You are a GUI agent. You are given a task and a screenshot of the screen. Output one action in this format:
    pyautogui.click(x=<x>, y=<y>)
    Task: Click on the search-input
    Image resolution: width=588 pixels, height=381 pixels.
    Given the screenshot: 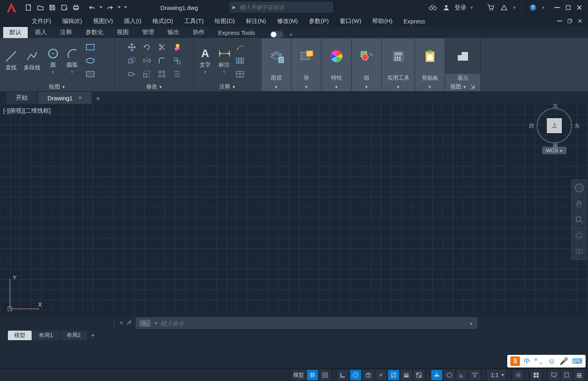 What is the action you would take?
    pyautogui.click(x=285, y=7)
    